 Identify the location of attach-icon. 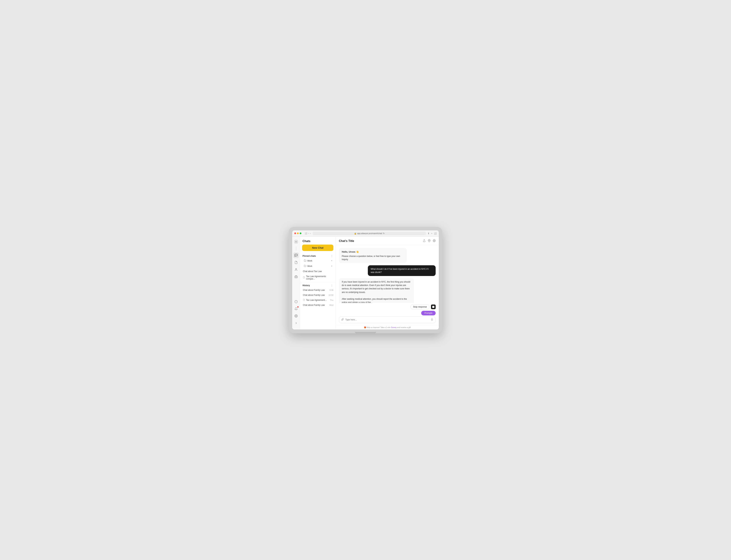
(342, 320).